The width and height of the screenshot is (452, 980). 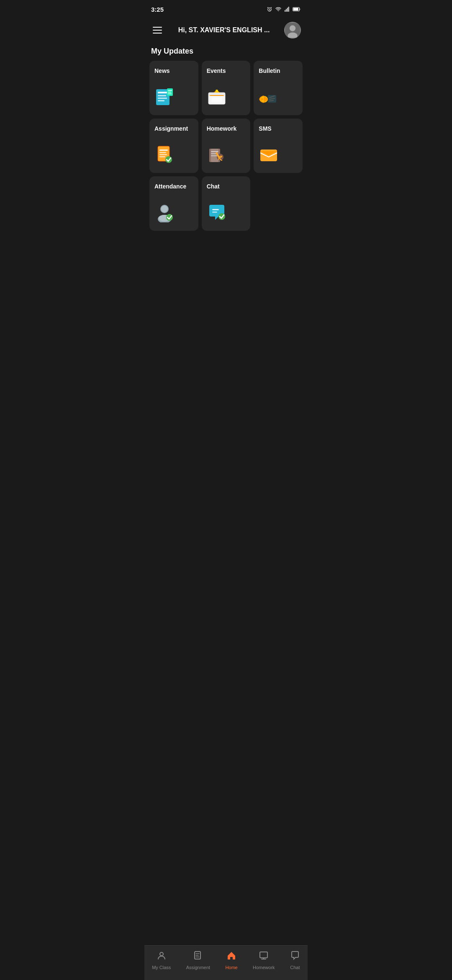 What do you see at coordinates (278, 88) in the screenshot?
I see `bulletin-card: Bulletin` at bounding box center [278, 88].